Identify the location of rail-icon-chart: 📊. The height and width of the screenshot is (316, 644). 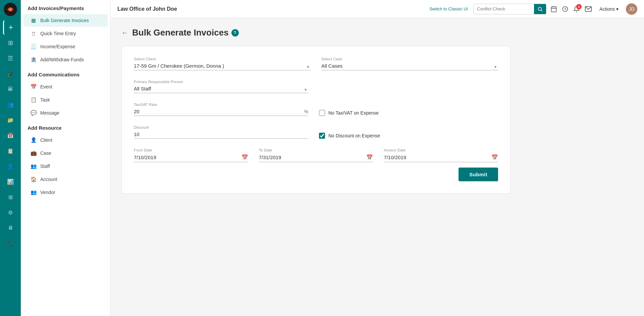
(10, 182).